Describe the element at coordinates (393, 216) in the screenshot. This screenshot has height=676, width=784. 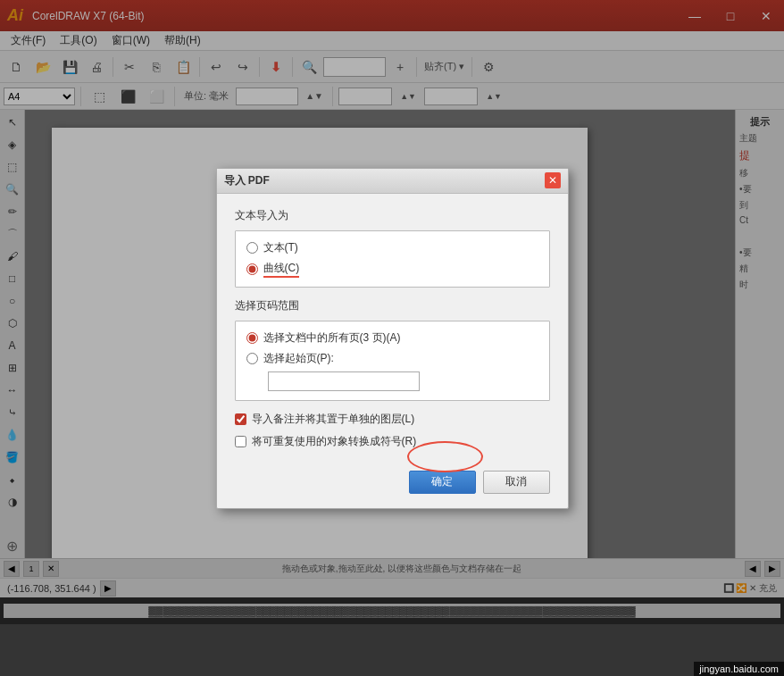
I see `section1-title: 文本导入为` at that location.